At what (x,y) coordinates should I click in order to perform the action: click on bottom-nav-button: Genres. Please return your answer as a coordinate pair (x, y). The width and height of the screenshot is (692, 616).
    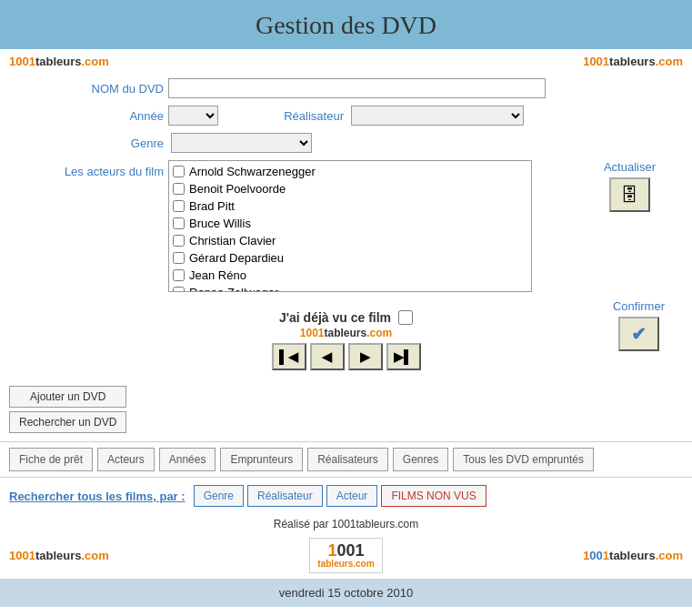
    Looking at the image, I should click on (420, 459).